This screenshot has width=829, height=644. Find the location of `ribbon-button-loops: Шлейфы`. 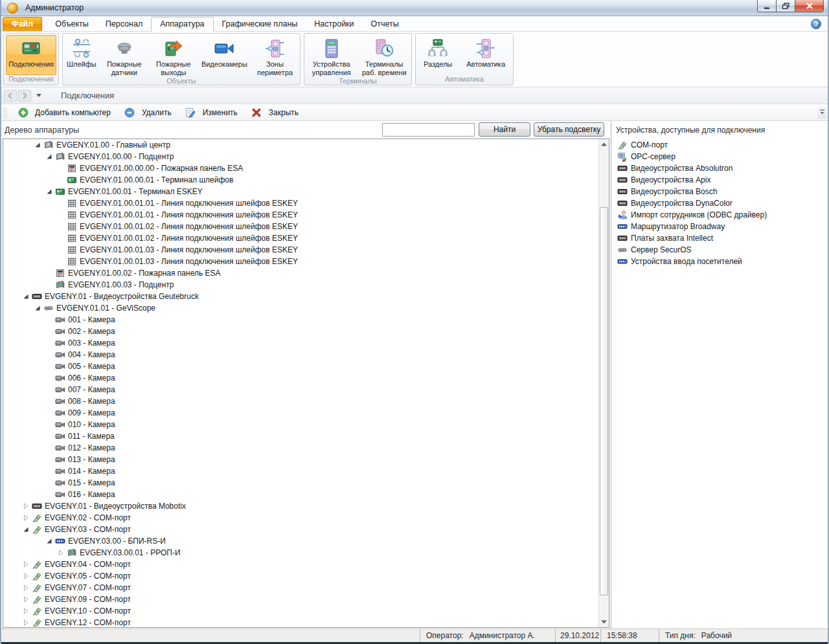

ribbon-button-loops: Шлейфы is located at coordinates (82, 56).